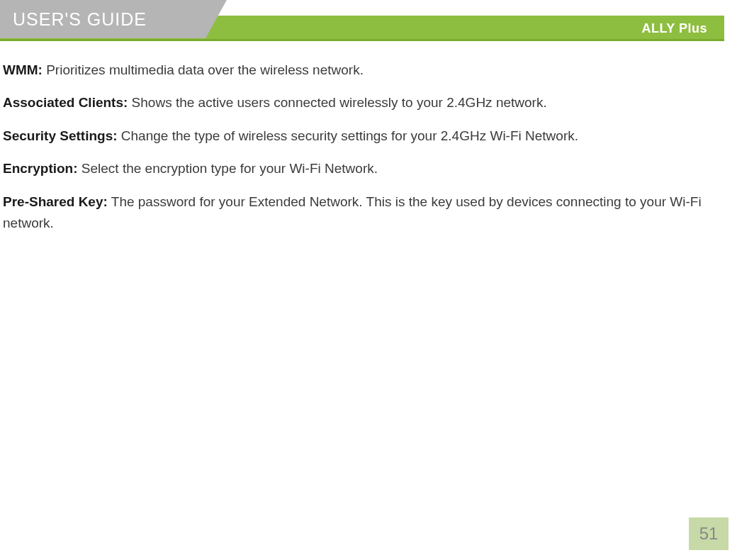  What do you see at coordinates (352, 213) in the screenshot?
I see `entry-text: The password for your Extended Network. …` at bounding box center [352, 213].